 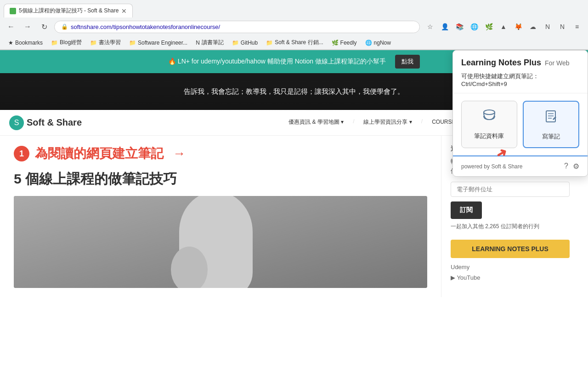 What do you see at coordinates (163, 43) in the screenshot?
I see `bookmark-label: Software Engineer...` at bounding box center [163, 43].